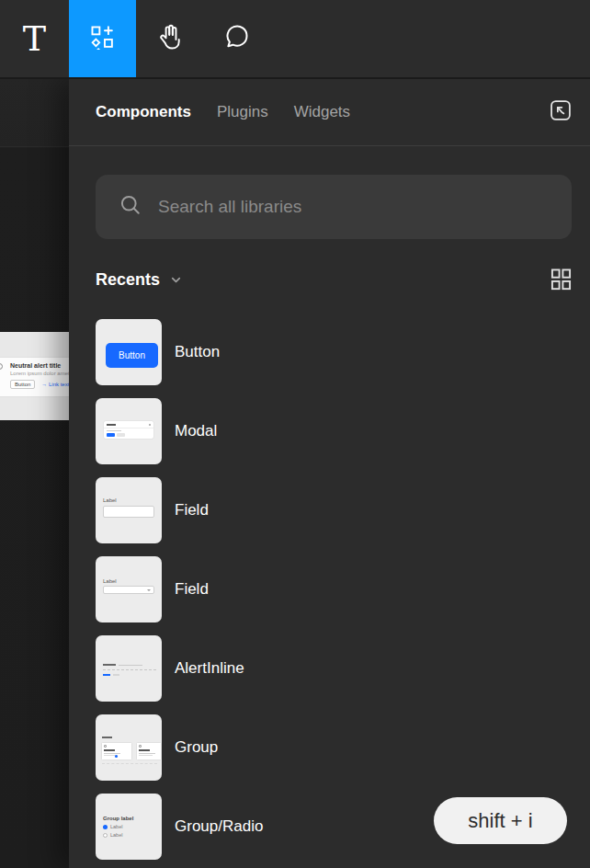  Describe the element at coordinates (196, 431) in the screenshot. I see `component-name: Modal` at that location.